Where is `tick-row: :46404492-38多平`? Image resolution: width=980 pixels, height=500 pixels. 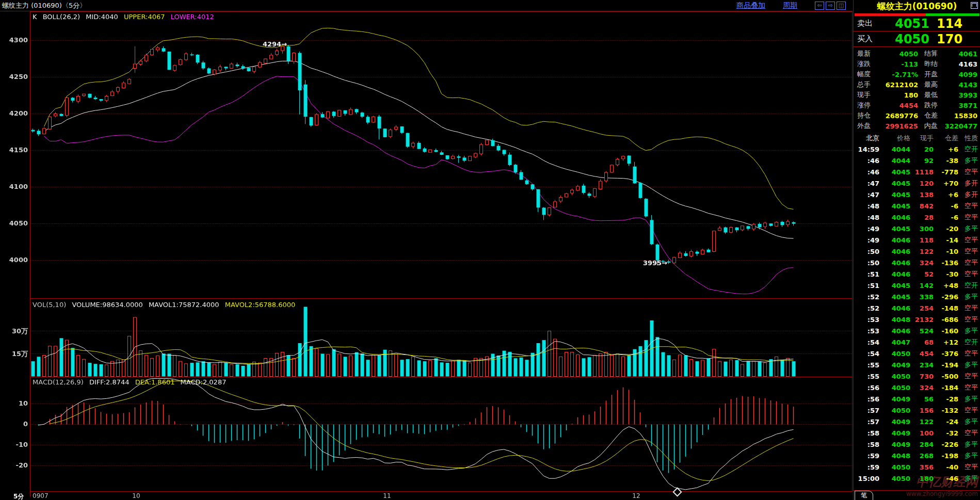 tick-row: :46404492-38多平 is located at coordinates (917, 160).